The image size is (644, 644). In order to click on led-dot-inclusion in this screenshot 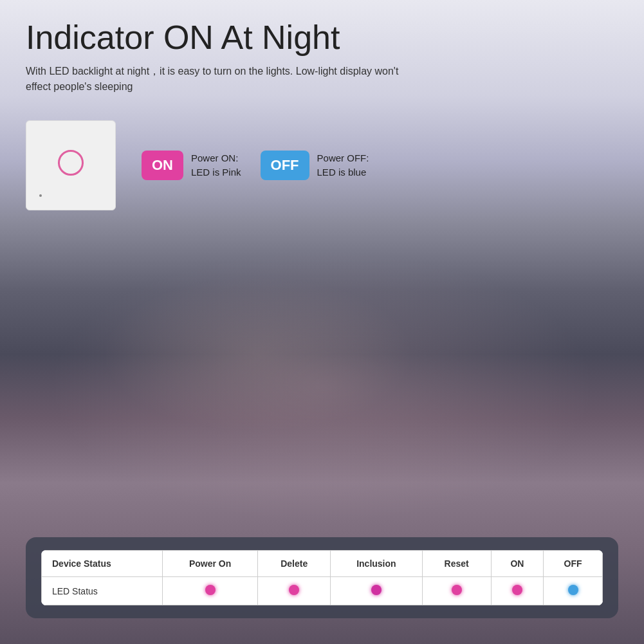, I will do `click(376, 591)`.